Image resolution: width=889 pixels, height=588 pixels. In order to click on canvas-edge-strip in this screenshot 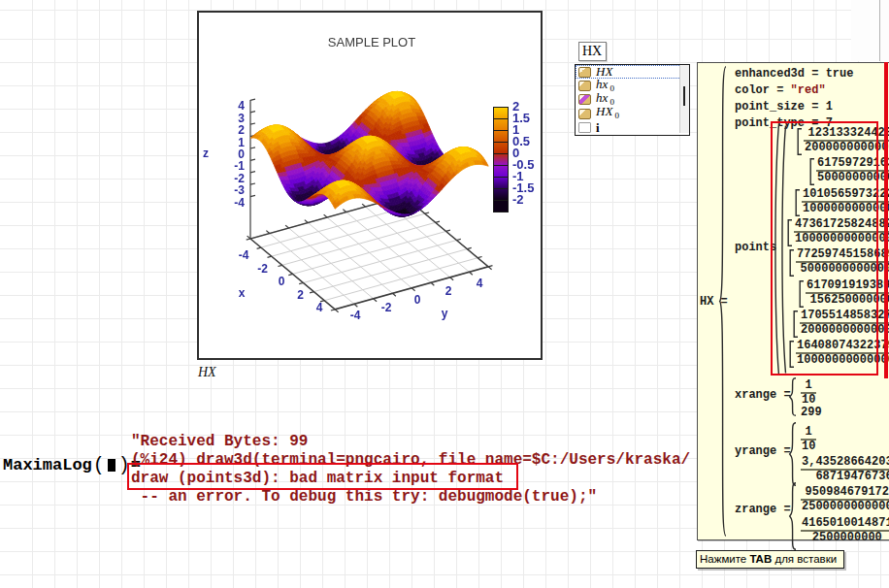, I will do `click(870, 31)`.